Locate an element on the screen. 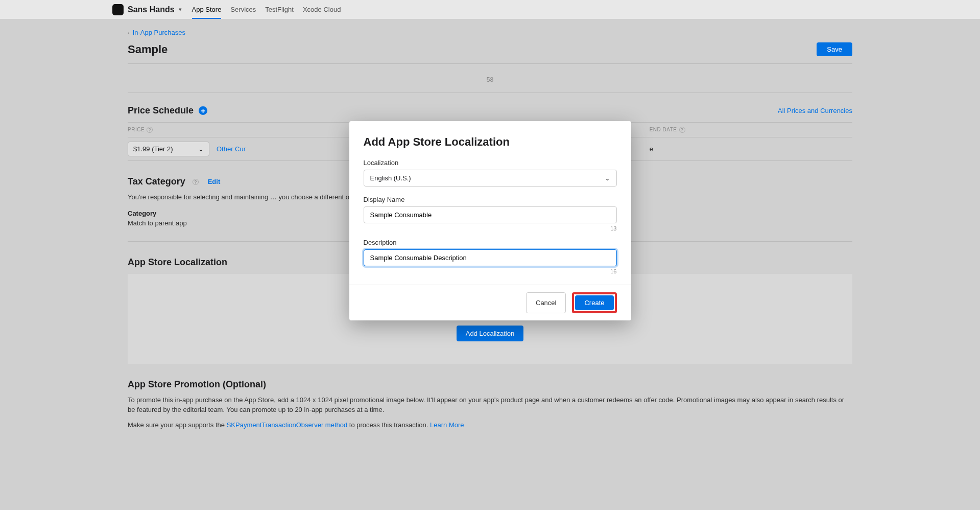 This screenshot has width=980, height=510. learn-more-link: Learn More is located at coordinates (447, 425).